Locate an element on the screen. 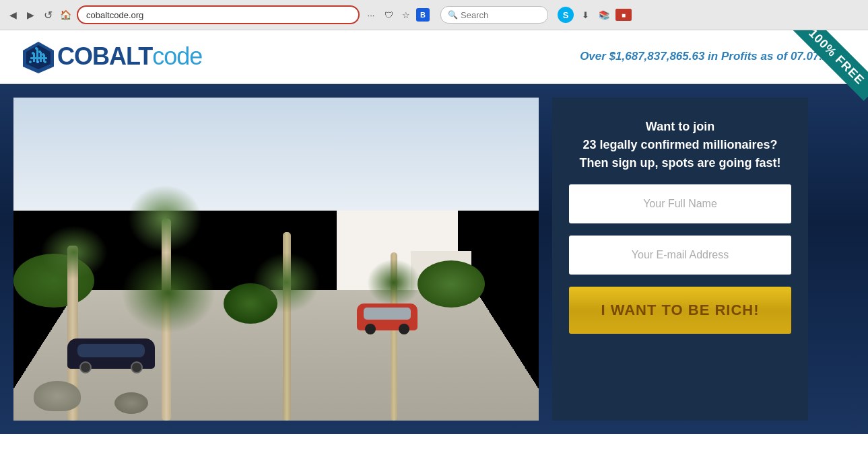 The height and width of the screenshot is (465, 868). logo-cobalt: COBALT is located at coordinates (105, 57).